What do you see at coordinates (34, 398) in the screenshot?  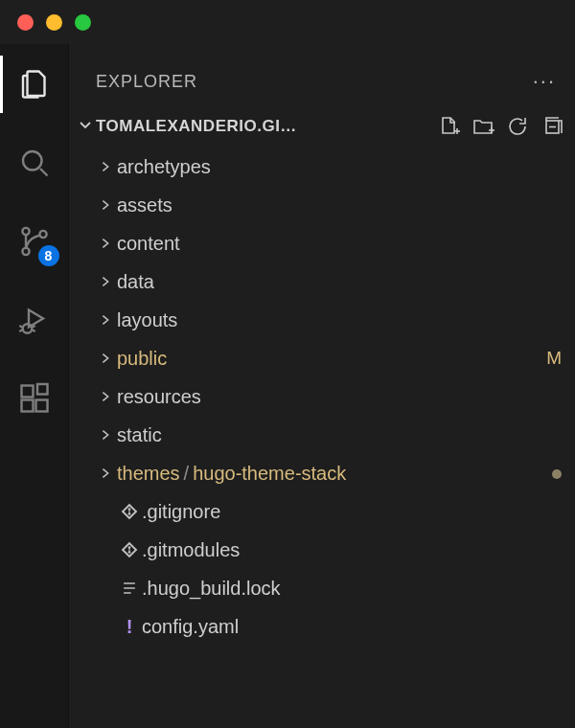 I see `activity-extensions` at bounding box center [34, 398].